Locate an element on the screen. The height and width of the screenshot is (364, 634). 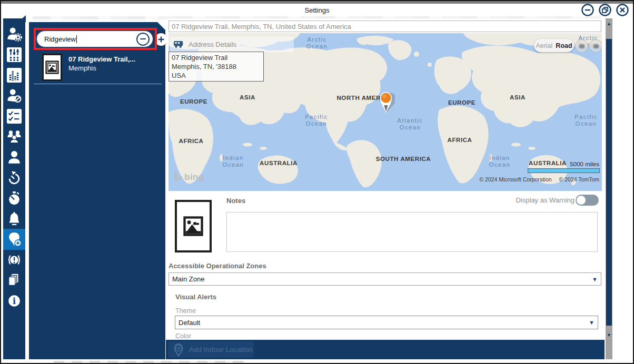
visual-alerts-label: Visual Alerts is located at coordinates (196, 297).